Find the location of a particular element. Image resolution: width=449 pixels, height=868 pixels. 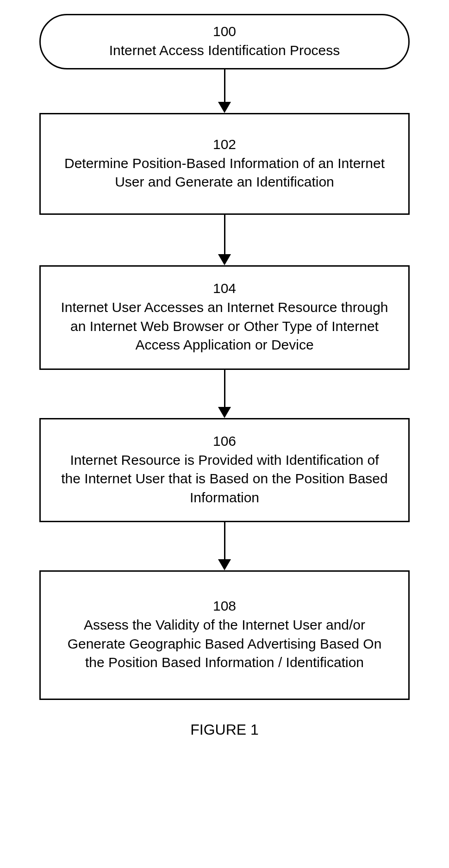

terminator-start: 100 Internet Access Identification Proce… is located at coordinates (224, 42).